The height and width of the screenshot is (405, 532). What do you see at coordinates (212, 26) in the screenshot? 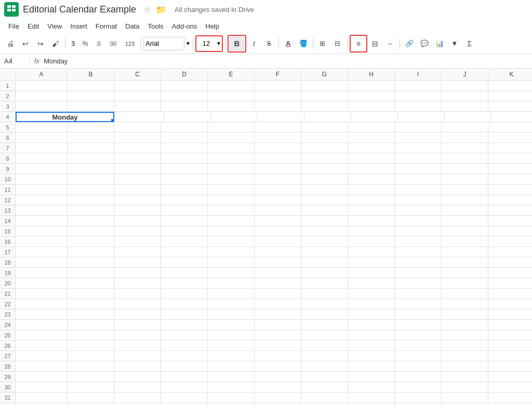
I see `menu-help: Help` at bounding box center [212, 26].